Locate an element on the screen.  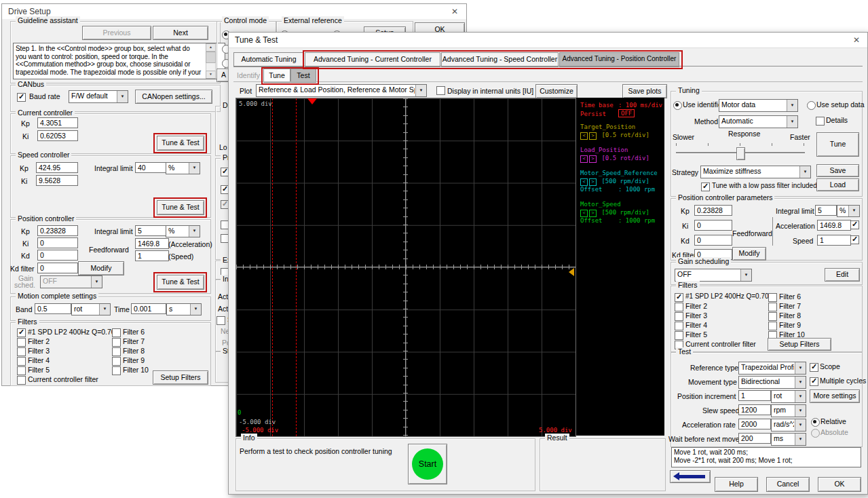
response-slider-thumb is located at coordinates (741, 153).